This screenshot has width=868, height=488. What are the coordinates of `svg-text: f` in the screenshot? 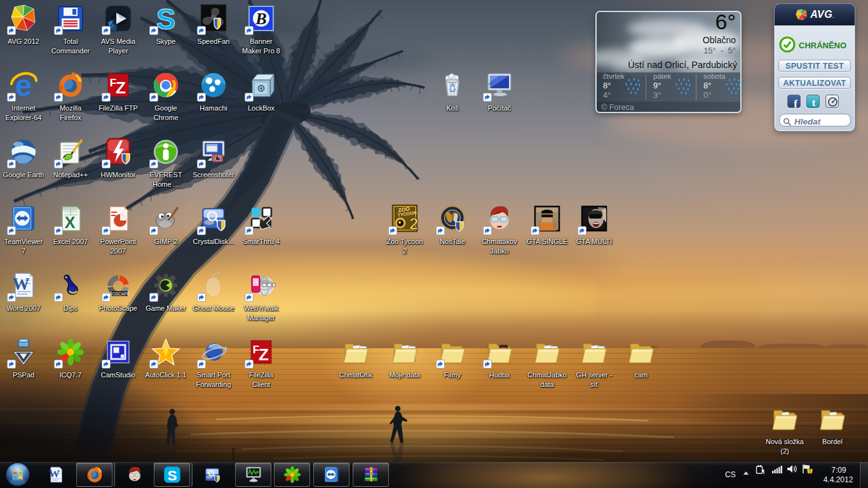 It's located at (796, 103).